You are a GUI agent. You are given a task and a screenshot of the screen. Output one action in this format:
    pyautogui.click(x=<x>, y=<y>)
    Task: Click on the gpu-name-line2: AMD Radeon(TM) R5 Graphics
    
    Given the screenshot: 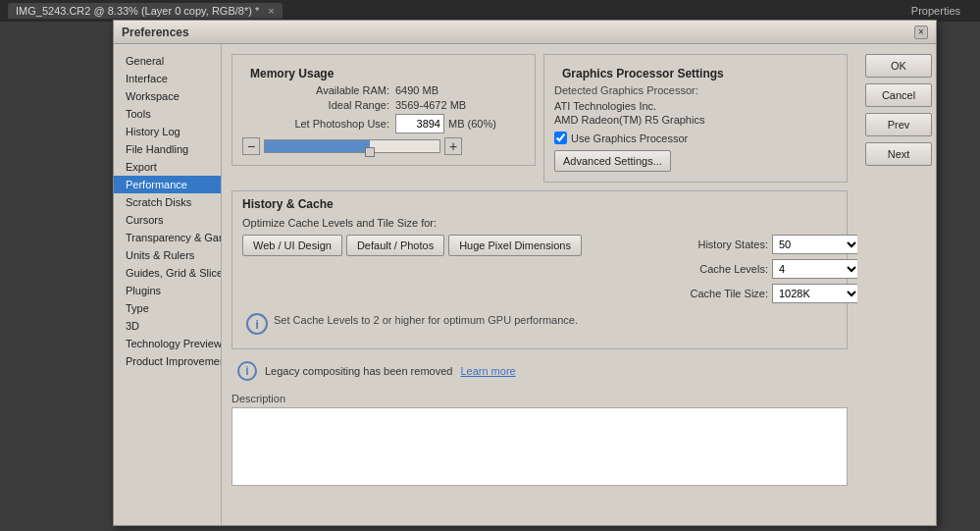 What is the action you would take?
    pyautogui.click(x=696, y=120)
    